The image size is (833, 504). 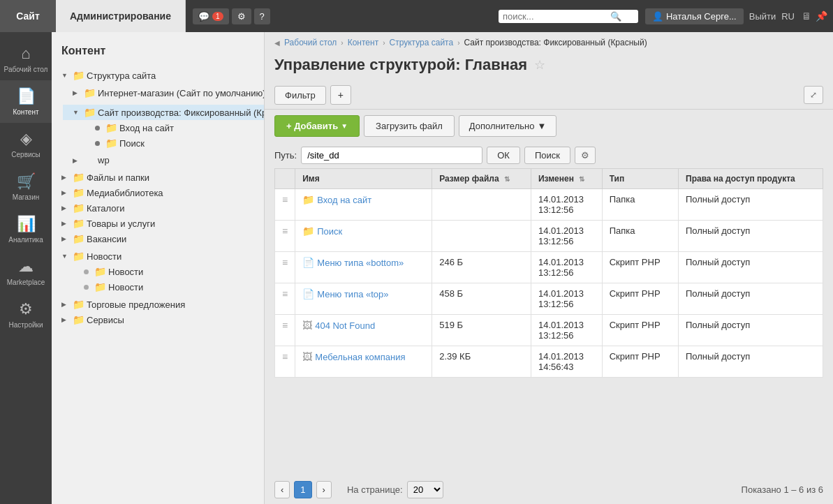 I want to click on access-cell: Полный доступ, so click(x=751, y=205).